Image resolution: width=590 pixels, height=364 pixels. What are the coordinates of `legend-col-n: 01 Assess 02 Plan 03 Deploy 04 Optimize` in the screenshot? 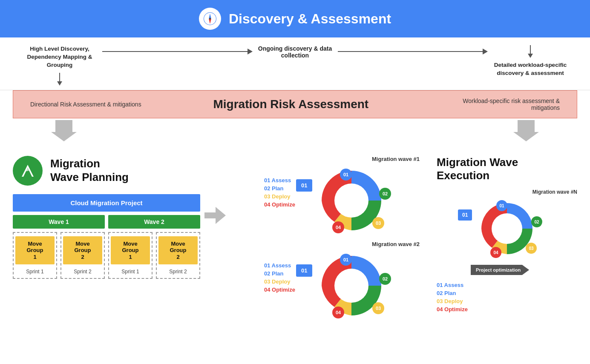 It's located at (507, 294).